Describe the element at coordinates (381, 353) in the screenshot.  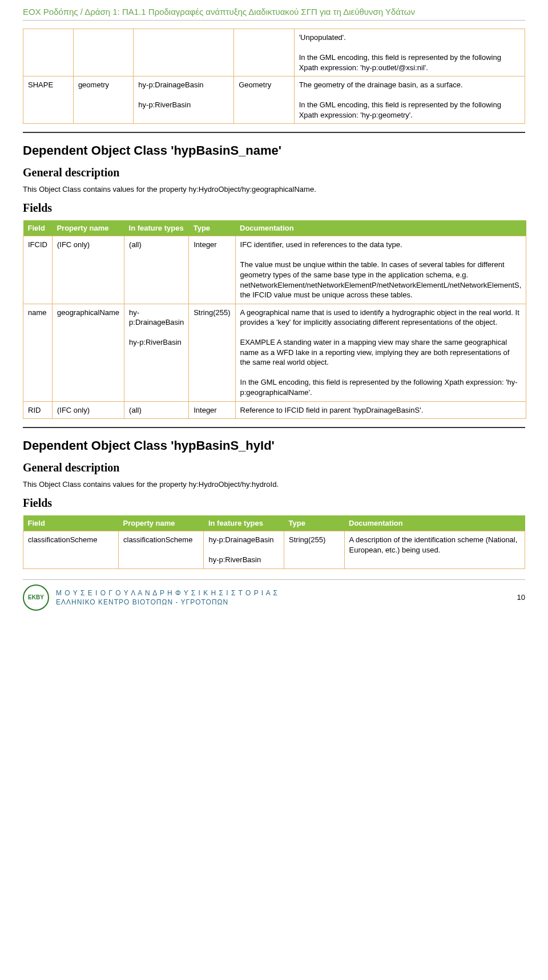
I see `cell: A geographical name that is used to iden…` at that location.